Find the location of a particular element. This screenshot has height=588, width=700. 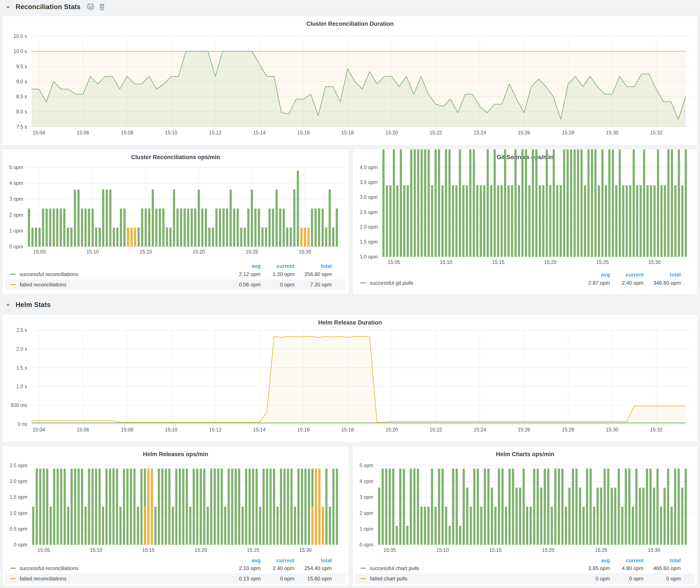

section-title: Reconciliation Stats is located at coordinates (48, 7).